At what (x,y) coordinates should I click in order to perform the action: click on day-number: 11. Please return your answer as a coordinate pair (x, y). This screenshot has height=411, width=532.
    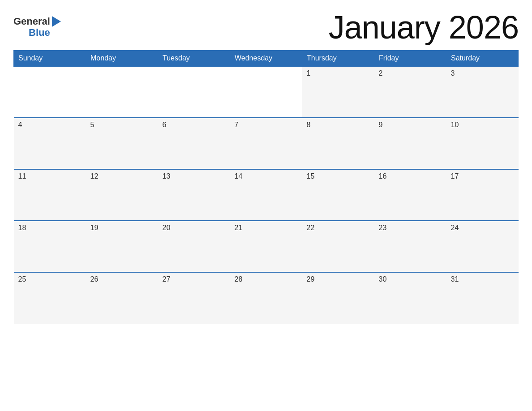
    Looking at the image, I should click on (50, 176).